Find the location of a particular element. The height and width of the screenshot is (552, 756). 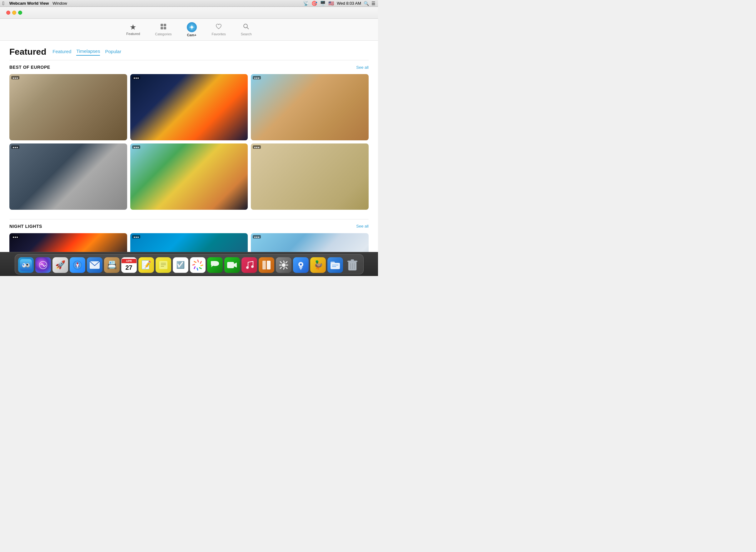

see-all-europe: See all is located at coordinates (363, 67).